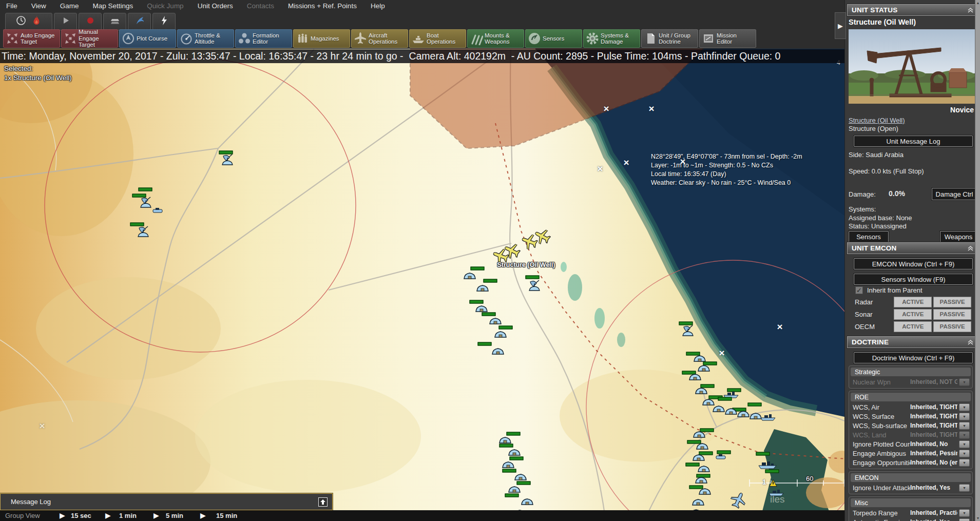 The width and height of the screenshot is (980, 521). Describe the element at coordinates (767, 465) in the screenshot. I see `ship-icon` at that location.